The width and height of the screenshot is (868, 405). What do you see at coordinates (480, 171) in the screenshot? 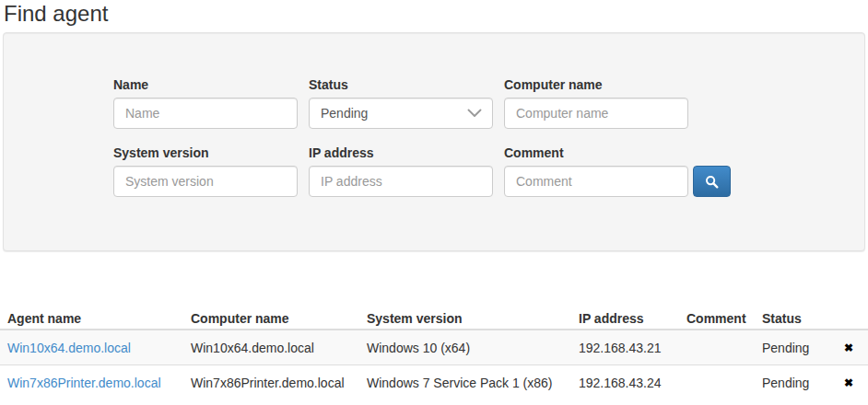
I see `filter-row-2: System version IP address Comment` at bounding box center [480, 171].